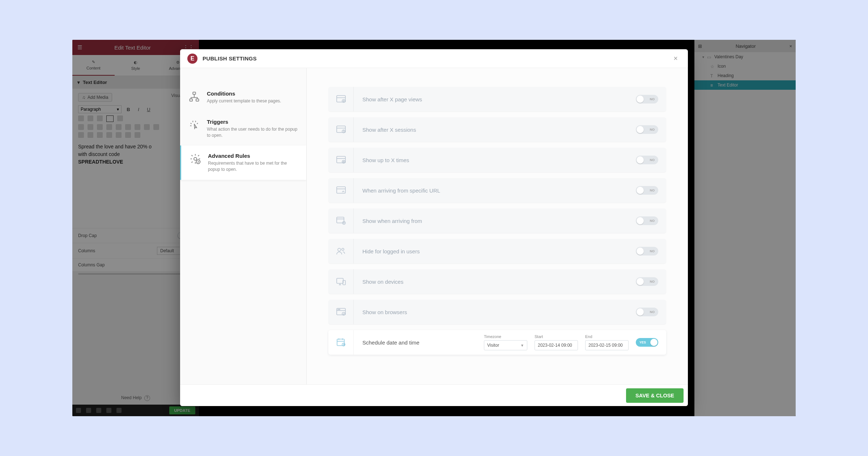 This screenshot has height=456, width=868. What do you see at coordinates (230, 59) in the screenshot?
I see `modal-title: PUBLISH SETTINGS` at bounding box center [230, 59].